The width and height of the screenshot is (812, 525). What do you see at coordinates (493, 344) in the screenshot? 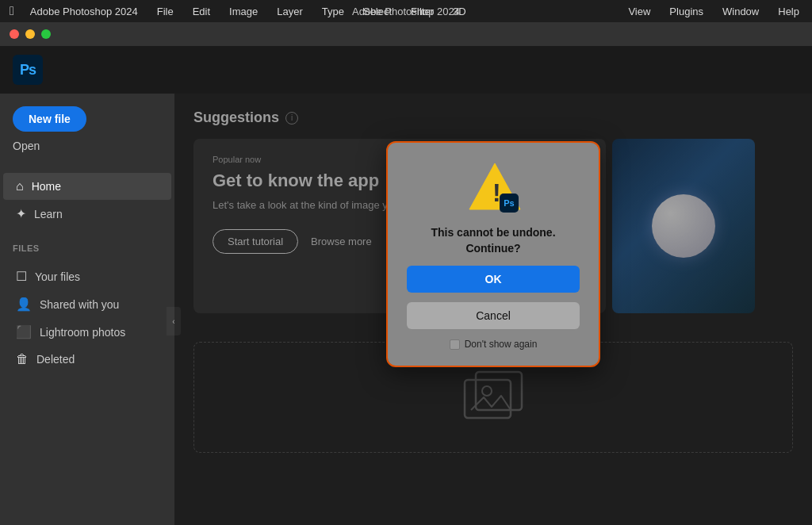
I see `dont-show-again-label: Don't show again` at bounding box center [493, 344].